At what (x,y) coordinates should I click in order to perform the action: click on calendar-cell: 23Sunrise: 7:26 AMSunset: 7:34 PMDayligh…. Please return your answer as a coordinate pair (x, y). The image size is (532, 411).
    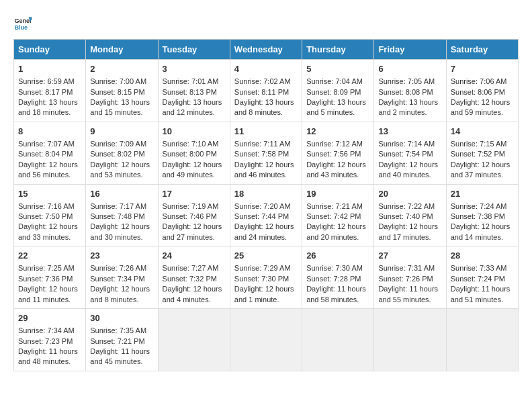
    Looking at the image, I should click on (122, 278).